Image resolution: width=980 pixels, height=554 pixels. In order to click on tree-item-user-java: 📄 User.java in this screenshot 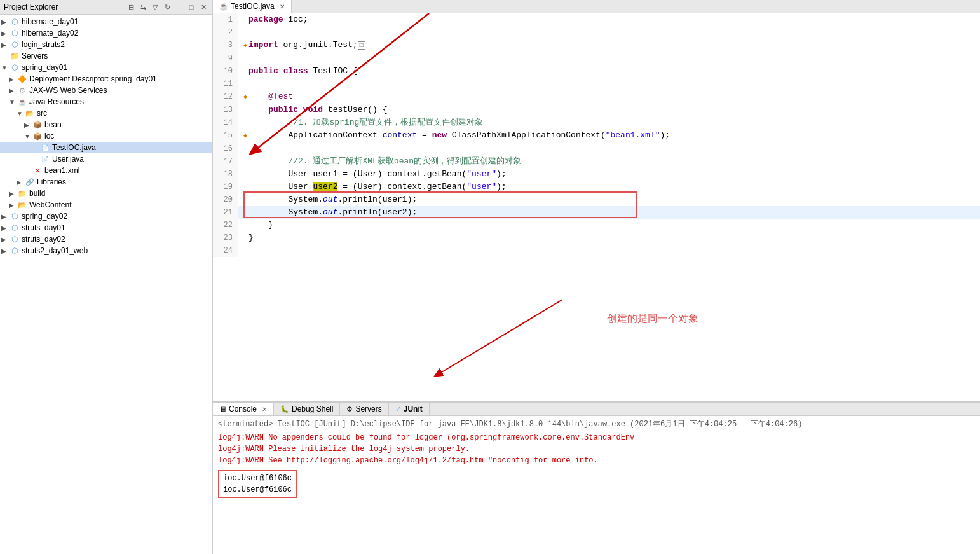, I will do `click(106, 159)`.